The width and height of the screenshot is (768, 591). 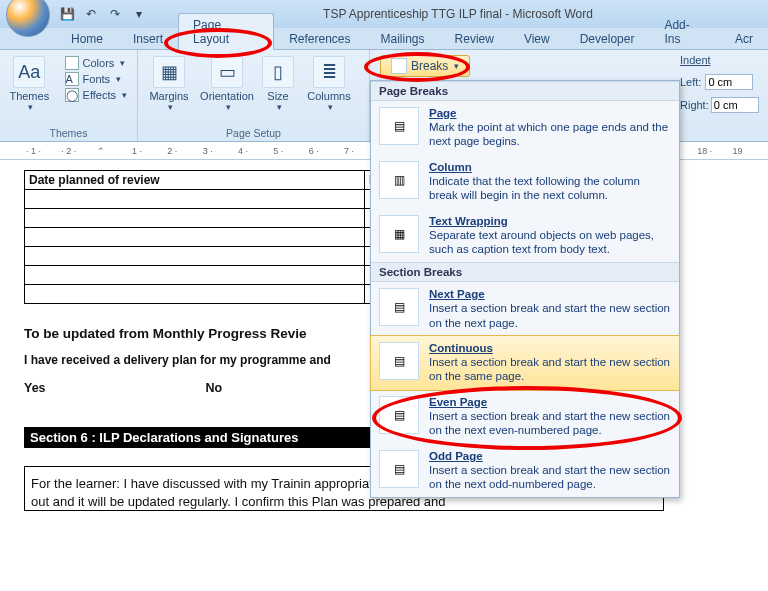 I want to click on next-page-icon: ▤, so click(x=399, y=307).